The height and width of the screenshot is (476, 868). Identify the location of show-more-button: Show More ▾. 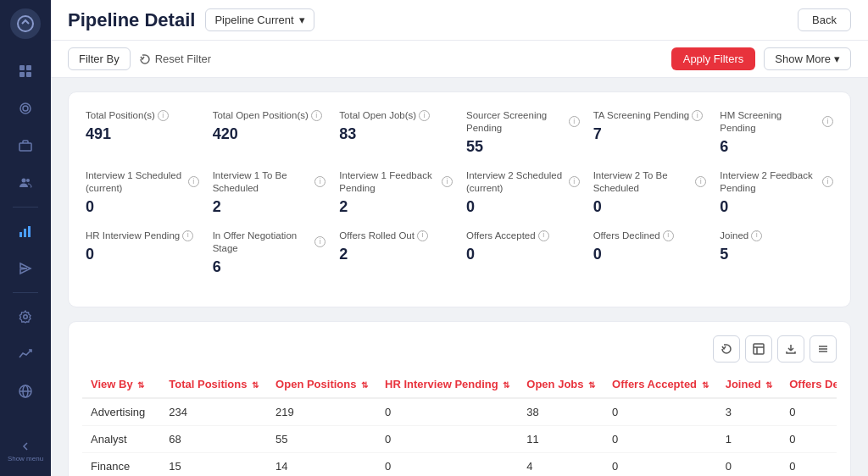
(807, 59).